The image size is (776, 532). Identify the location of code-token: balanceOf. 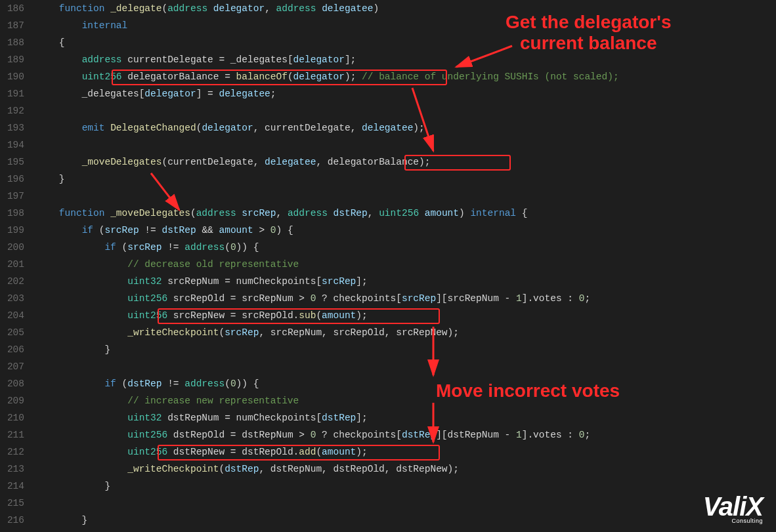
(262, 77).